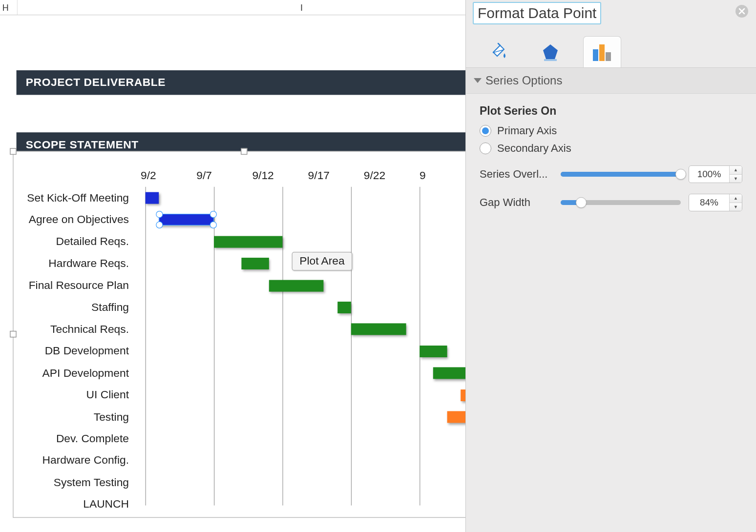 This screenshot has width=756, height=532. I want to click on task-label: API Development, so click(78, 373).